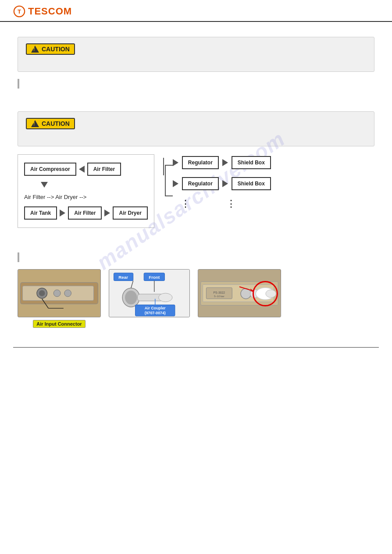  Describe the element at coordinates (164, 167) in the screenshot. I see `connector-top` at that location.